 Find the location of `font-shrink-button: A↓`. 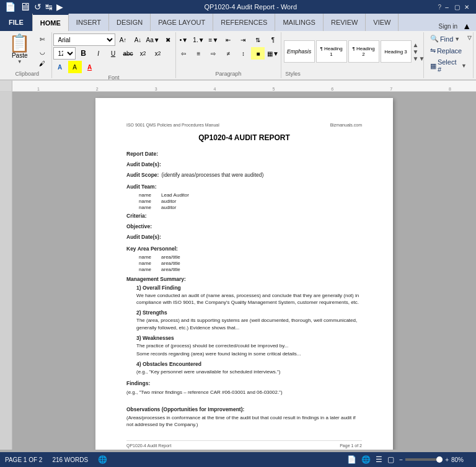

font-shrink-button: A↓ is located at coordinates (138, 40).